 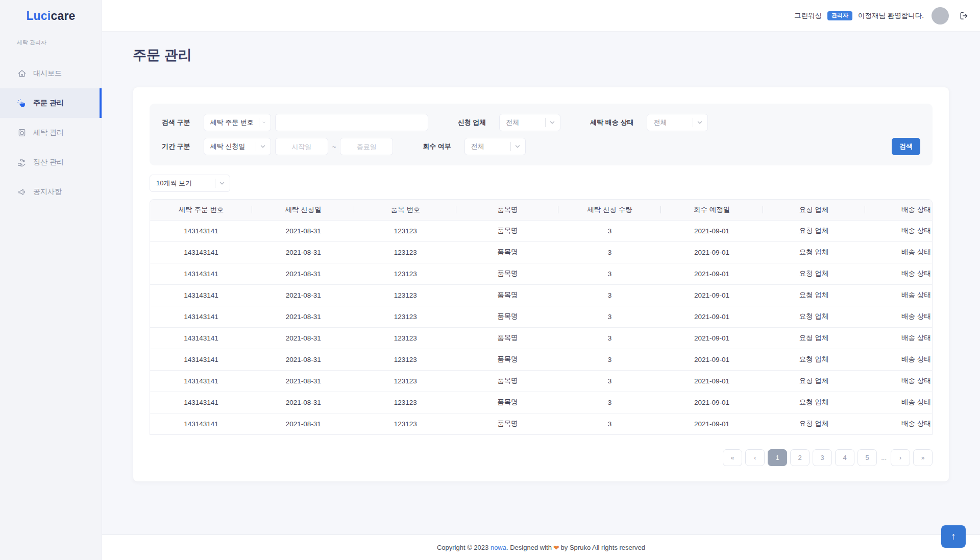 What do you see at coordinates (822, 457) in the screenshot?
I see `pagination-page-button: 3` at bounding box center [822, 457].